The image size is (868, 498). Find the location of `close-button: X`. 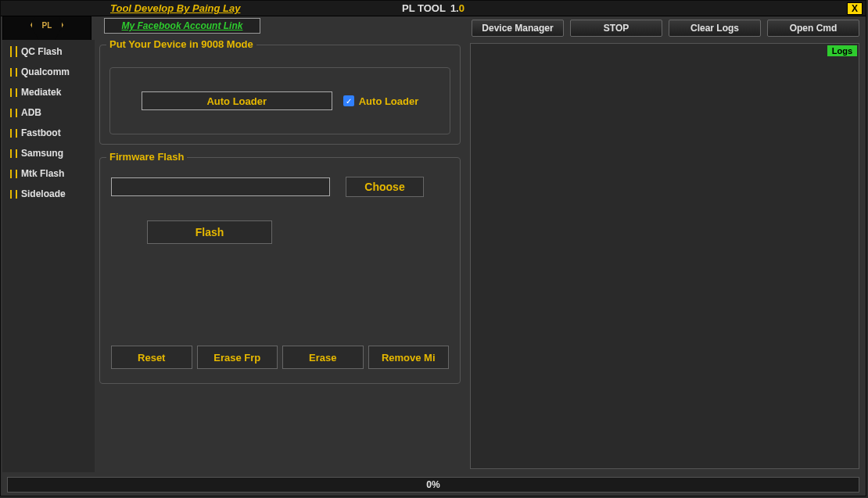

close-button: X is located at coordinates (855, 9).